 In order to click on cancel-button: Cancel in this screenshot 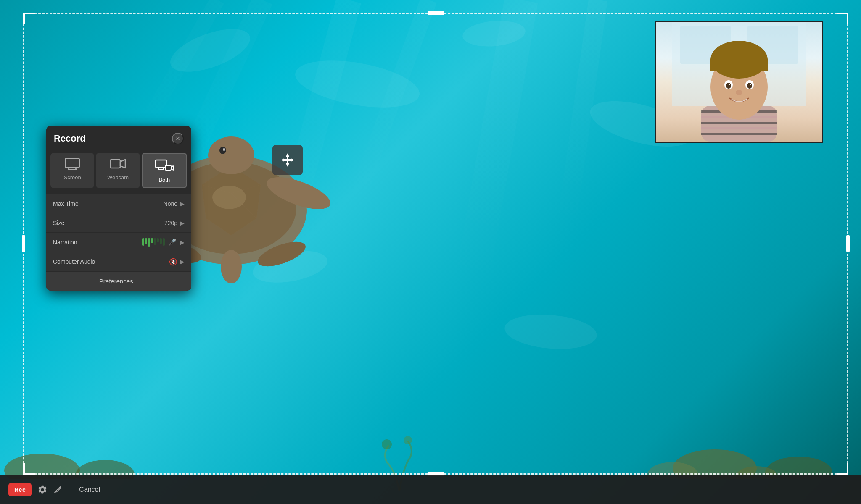, I will do `click(90, 490)`.